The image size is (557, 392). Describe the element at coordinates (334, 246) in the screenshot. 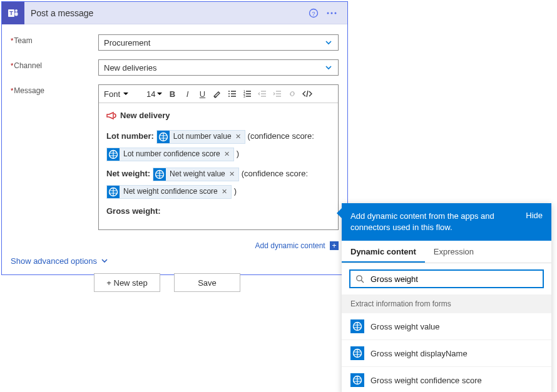

I see `plus-icon: +` at that location.